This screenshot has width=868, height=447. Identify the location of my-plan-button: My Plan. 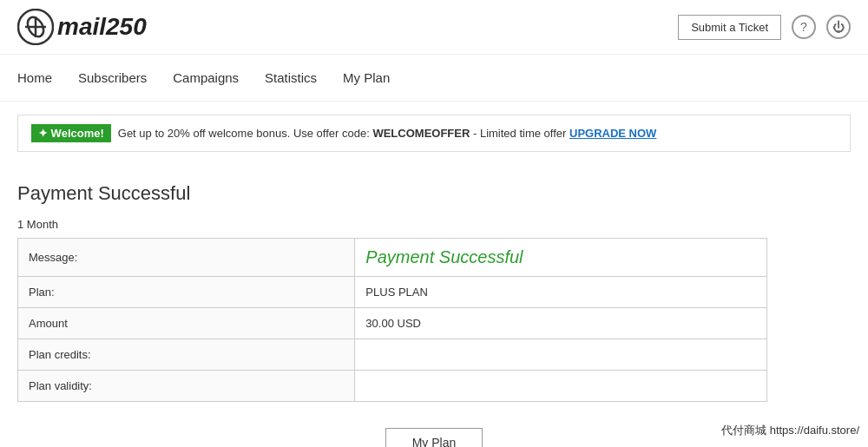
(434, 437).